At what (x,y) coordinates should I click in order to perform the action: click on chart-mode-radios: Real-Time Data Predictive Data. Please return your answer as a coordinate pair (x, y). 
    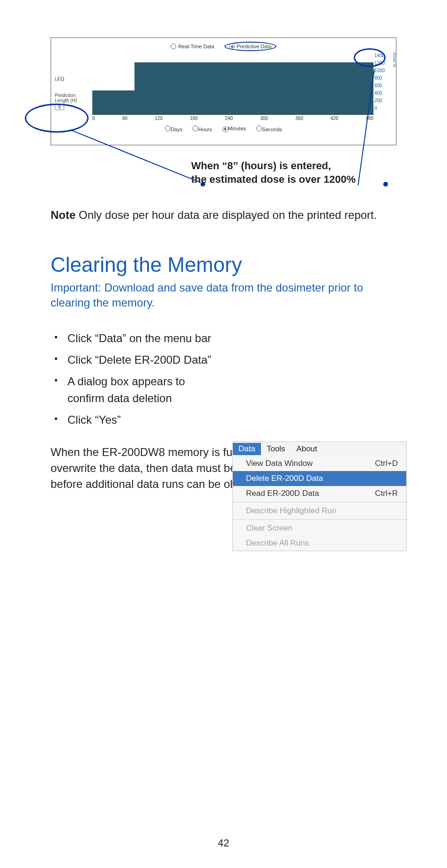
    Looking at the image, I should click on (224, 46).